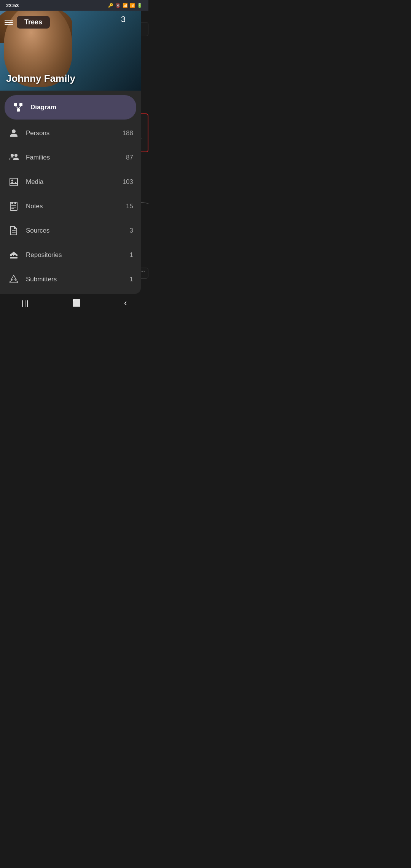  What do you see at coordinates (70, 255) in the screenshot?
I see `menu-item-repositories: Repositories 1` at bounding box center [70, 255].